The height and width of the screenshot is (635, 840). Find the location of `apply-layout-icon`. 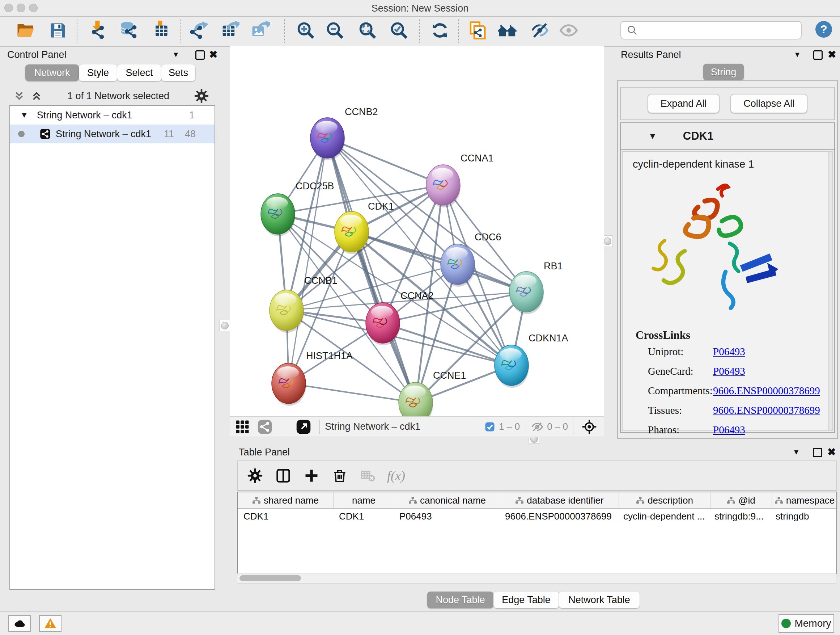

apply-layout-icon is located at coordinates (440, 30).